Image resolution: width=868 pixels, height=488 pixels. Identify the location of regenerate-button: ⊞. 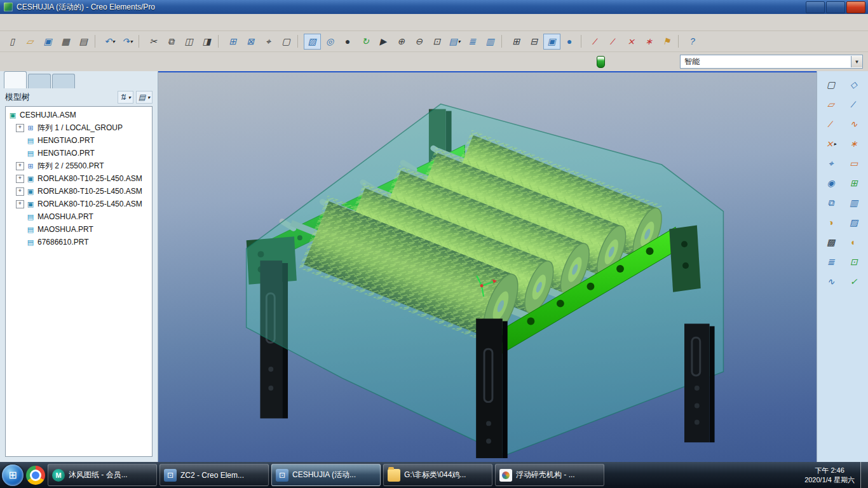
(233, 42).